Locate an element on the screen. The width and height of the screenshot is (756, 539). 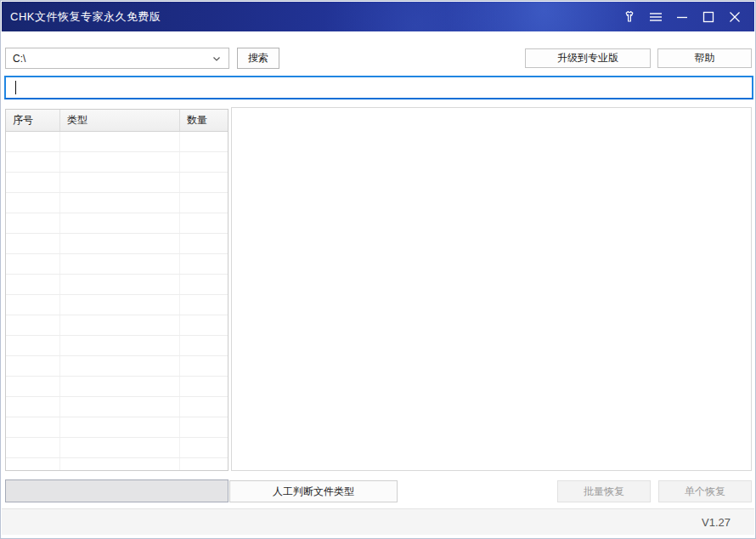
single-recover-button: 单个恢复 is located at coordinates (705, 491).